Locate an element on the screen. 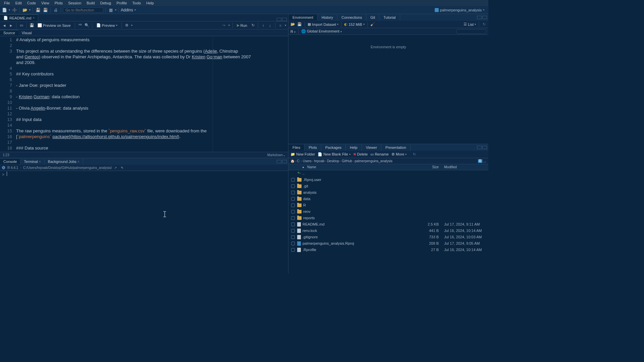 The image size is (644, 362). file-row: palmerpenguins_analysis.Rproj208 BJul 17… is located at coordinates (388, 243).